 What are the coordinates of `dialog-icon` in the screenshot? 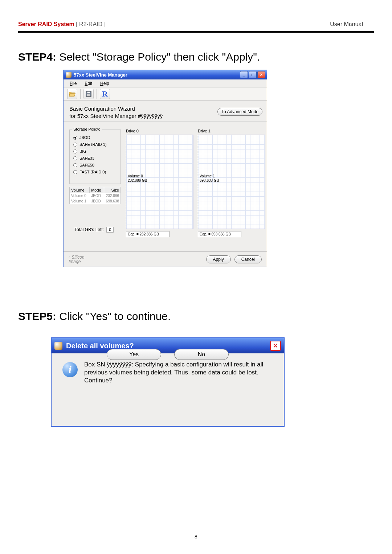 It's located at (58, 346).